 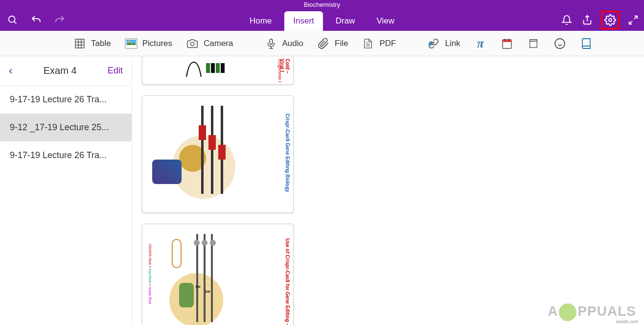 What do you see at coordinates (567, 20) in the screenshot?
I see `notifications-icon` at bounding box center [567, 20].